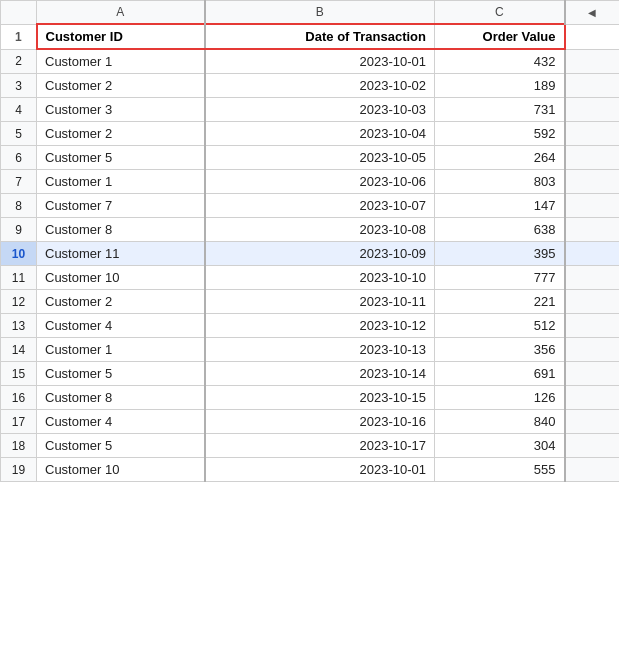  What do you see at coordinates (121, 36) in the screenshot?
I see `header-customer-id: Customer ID` at bounding box center [121, 36].